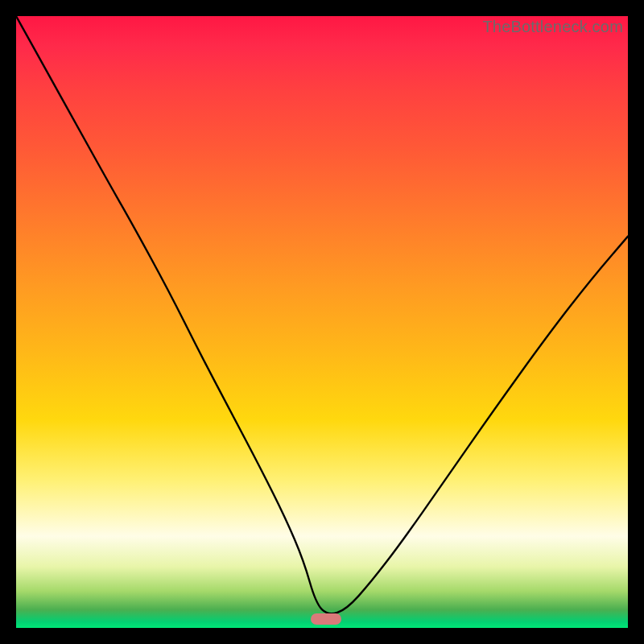  What do you see at coordinates (326, 619) in the screenshot?
I see `optimal-marker` at bounding box center [326, 619].